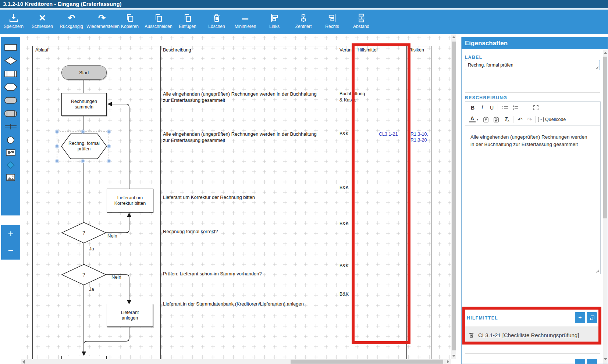  I want to click on panel-scroll-thumb, so click(605, 138).